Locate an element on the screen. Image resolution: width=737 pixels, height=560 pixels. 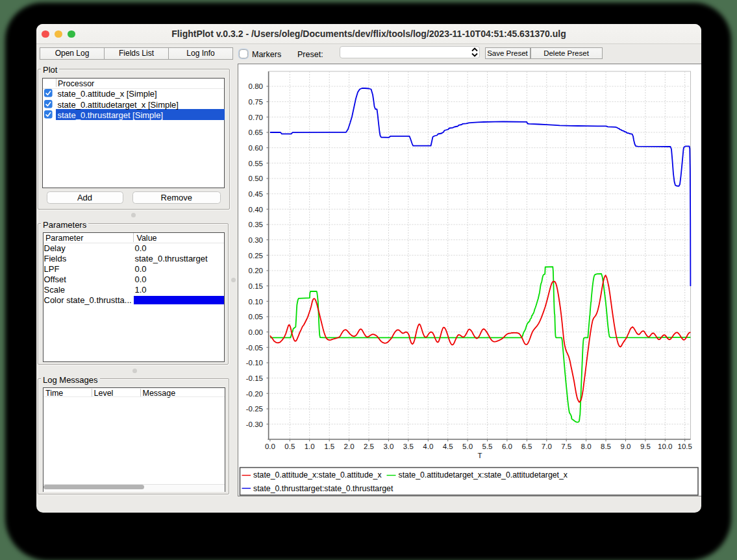
svg-text: 5.5 is located at coordinates (488, 446).